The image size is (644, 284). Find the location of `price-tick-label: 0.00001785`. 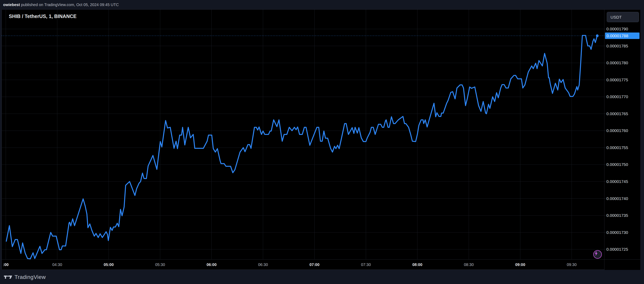

price-tick-label: 0.00001785 is located at coordinates (617, 46).